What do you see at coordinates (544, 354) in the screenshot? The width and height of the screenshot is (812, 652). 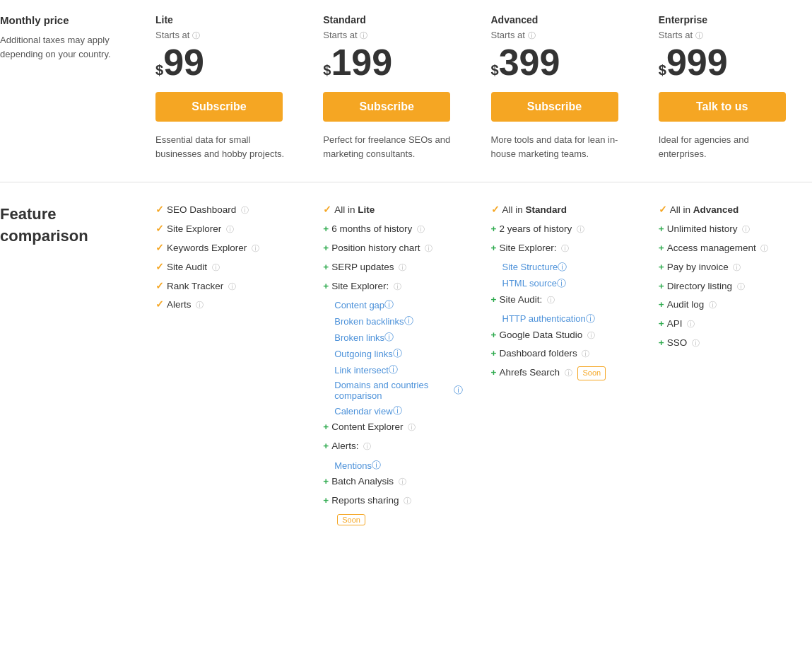 I see `feature-text: Dashboard folders ⓘ` at bounding box center [544, 354].